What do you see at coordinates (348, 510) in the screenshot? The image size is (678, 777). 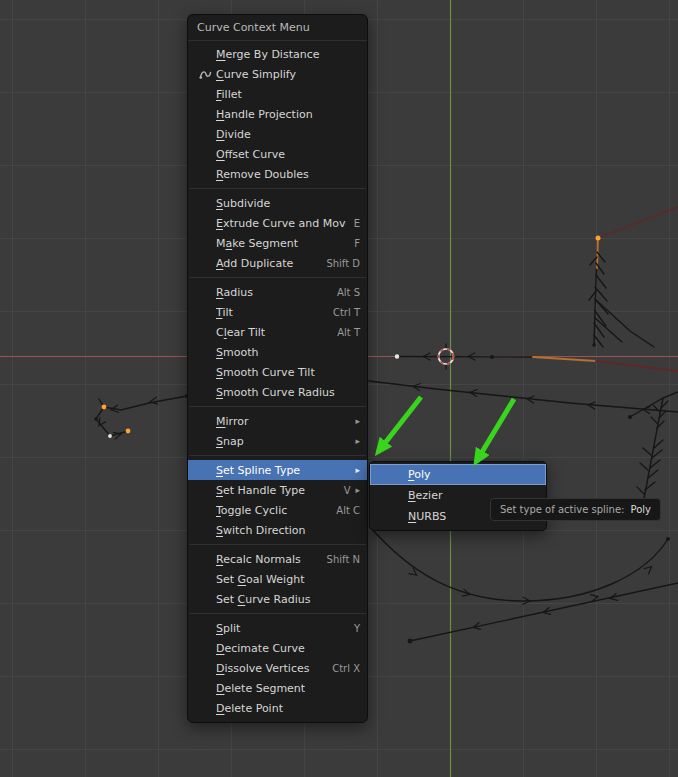 I see `menu-item-shortcut: Alt C` at bounding box center [348, 510].